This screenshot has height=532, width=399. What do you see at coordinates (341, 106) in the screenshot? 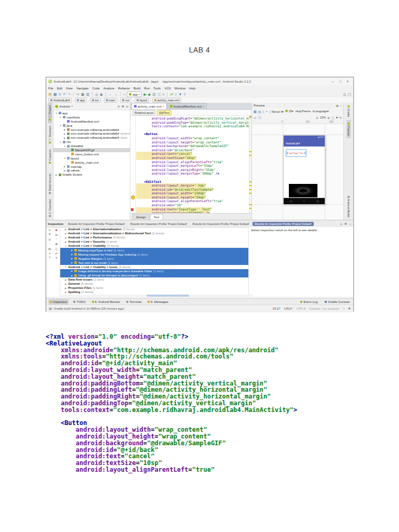
I see `hide-panel-icon: –` at bounding box center [341, 106].